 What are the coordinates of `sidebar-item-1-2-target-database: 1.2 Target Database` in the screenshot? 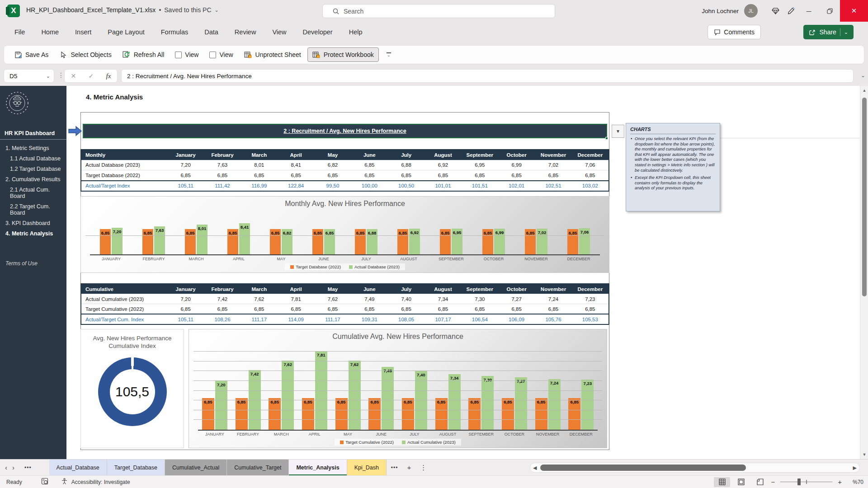 It's located at (33, 169).